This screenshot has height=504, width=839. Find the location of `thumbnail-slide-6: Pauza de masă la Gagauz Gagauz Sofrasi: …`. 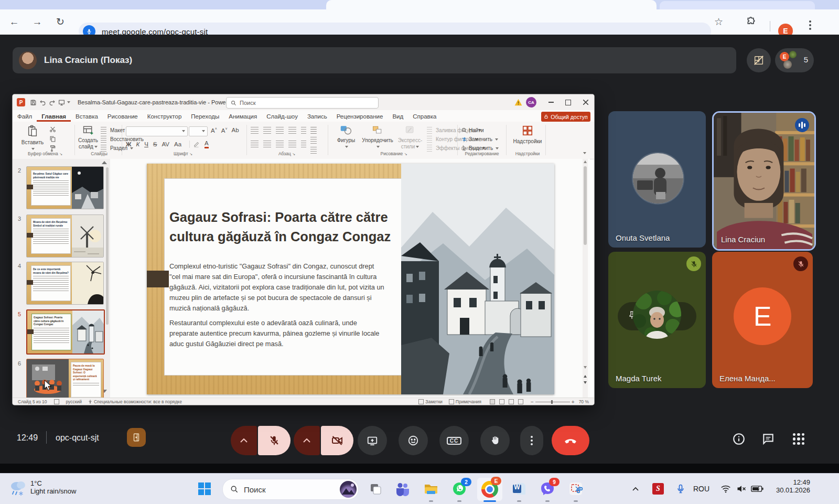

thumbnail-slide-6: Pauza de masă la Gagauz Gagauz Sofrasi: … is located at coordinates (65, 378).